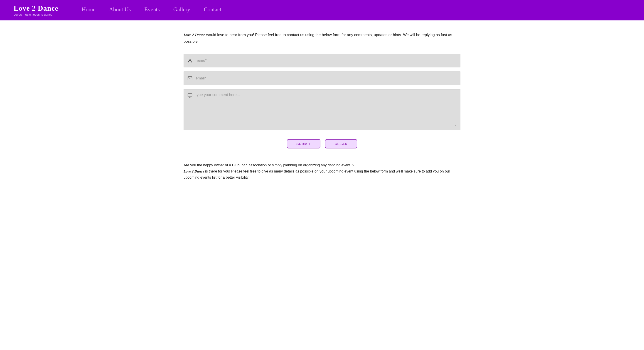  I want to click on bottom-line1: Are you the happy owner of a Club, bar, …, so click(322, 165).